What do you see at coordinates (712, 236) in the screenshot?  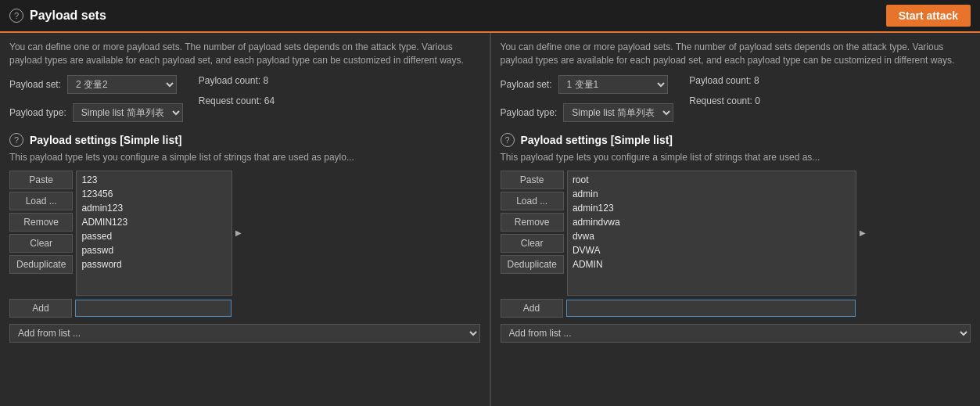 I see `list-item: dvwa` at bounding box center [712, 236].